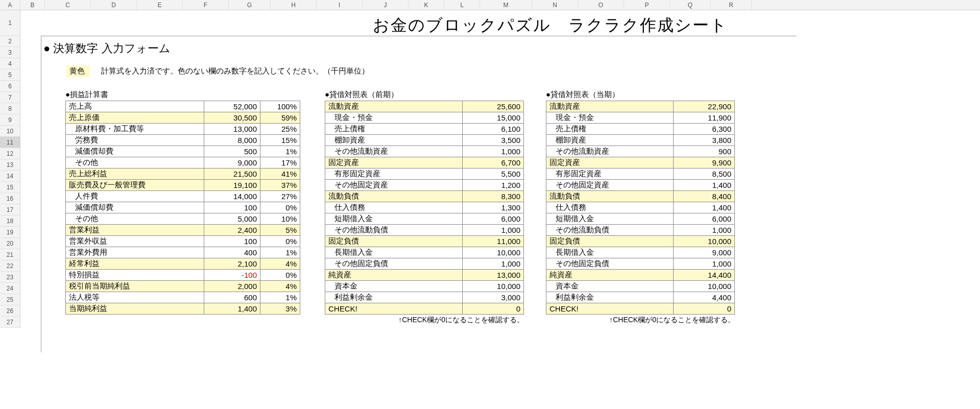  I want to click on table-row: 特別損益-1000%, so click(183, 275).